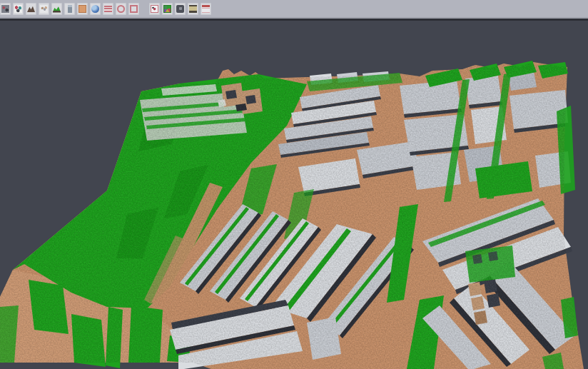  I want to click on hourglass-button, so click(193, 9).